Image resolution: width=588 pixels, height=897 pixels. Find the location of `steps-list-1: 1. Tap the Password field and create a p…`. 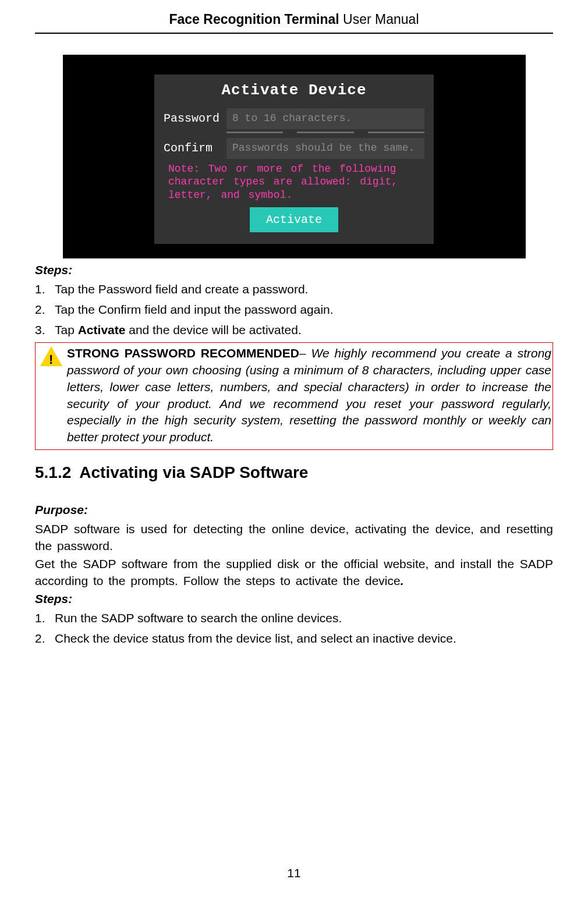

steps-list-1: 1. Tap the Password field and create a p… is located at coordinates (294, 310).